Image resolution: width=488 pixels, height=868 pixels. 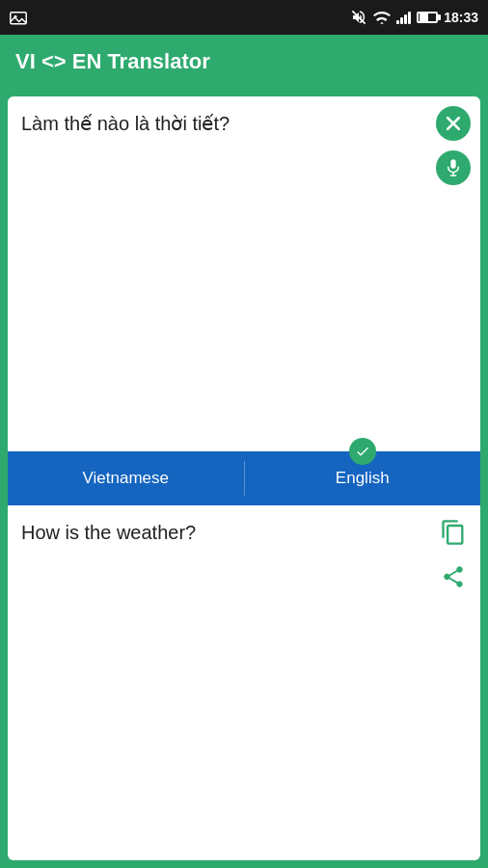 I want to click on active-lang-badge, so click(x=363, y=451).